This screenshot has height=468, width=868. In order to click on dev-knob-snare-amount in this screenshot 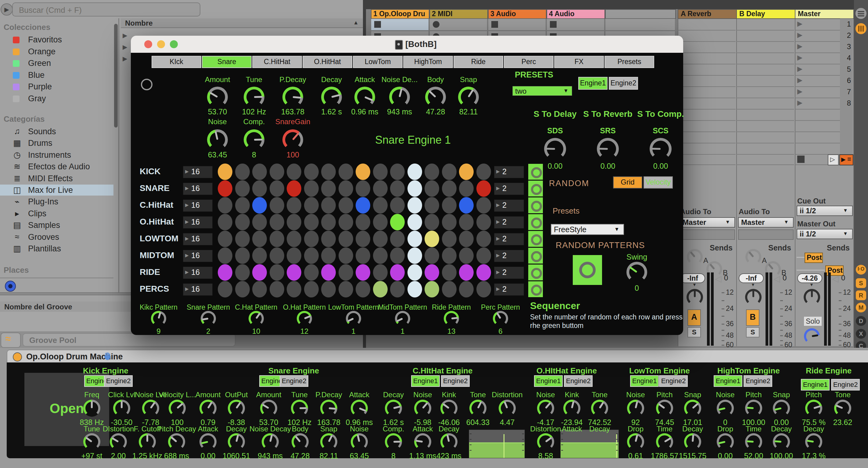, I will do `click(269, 408)`.